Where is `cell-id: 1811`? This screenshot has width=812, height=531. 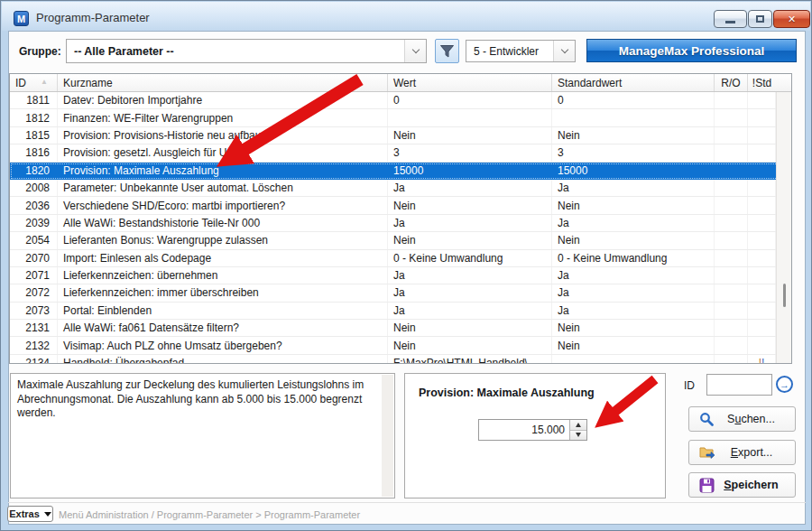
cell-id: 1811 is located at coordinates (34, 100).